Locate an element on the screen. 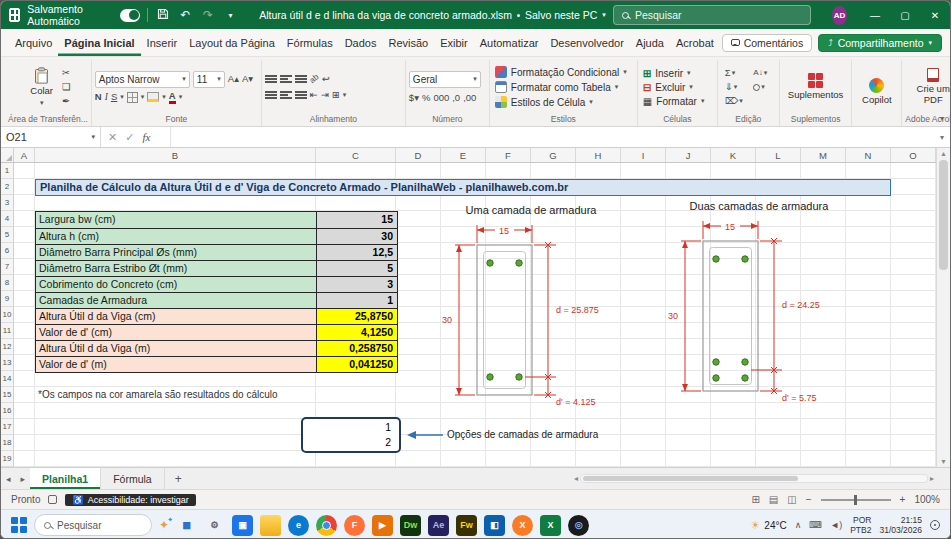 The height and width of the screenshot is (539, 951). sheet-title-banner: Planilha de Cálculo da Altura Útil d e d… is located at coordinates (463, 188).